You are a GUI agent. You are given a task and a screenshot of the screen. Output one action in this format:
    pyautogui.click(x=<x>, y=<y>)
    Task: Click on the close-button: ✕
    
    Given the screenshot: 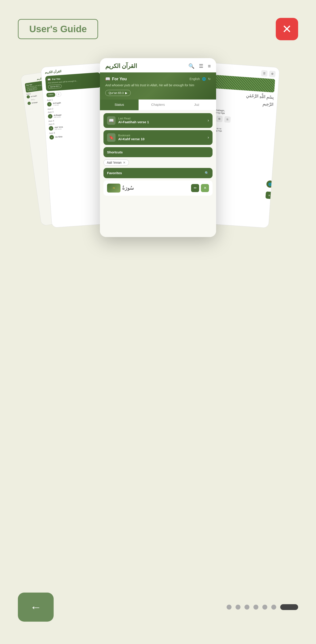 What is the action you would take?
    pyautogui.click(x=287, y=29)
    